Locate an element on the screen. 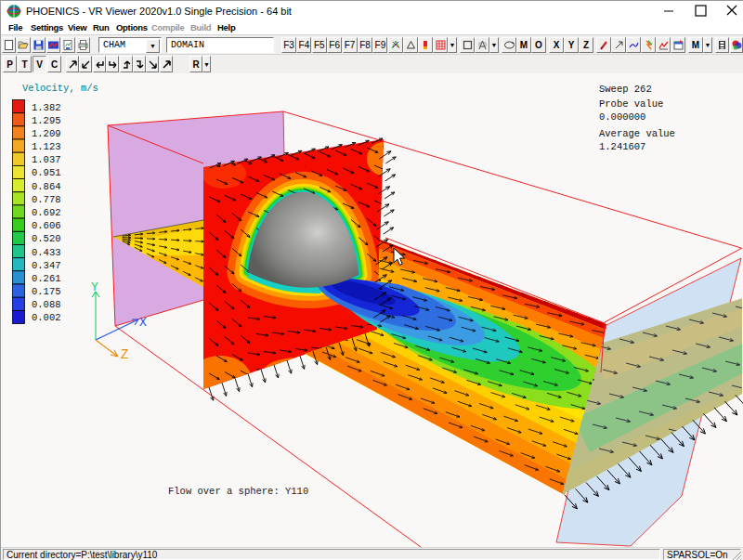  svg-text: 0.002 is located at coordinates (46, 318).